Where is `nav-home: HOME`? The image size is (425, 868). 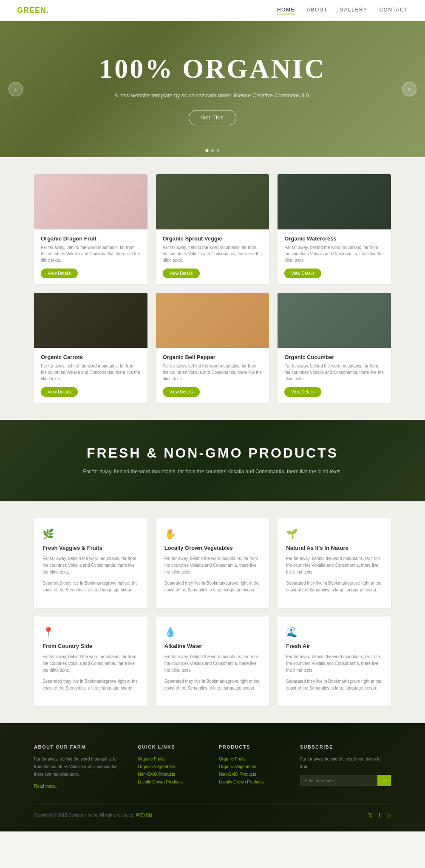 nav-home: HOME is located at coordinates (286, 11).